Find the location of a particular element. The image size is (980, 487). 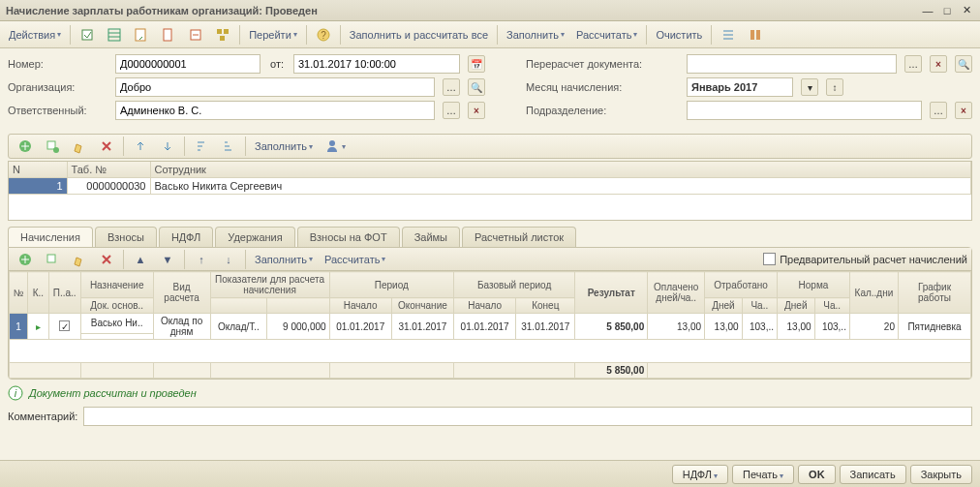

grid-delete-button is located at coordinates (107, 259).